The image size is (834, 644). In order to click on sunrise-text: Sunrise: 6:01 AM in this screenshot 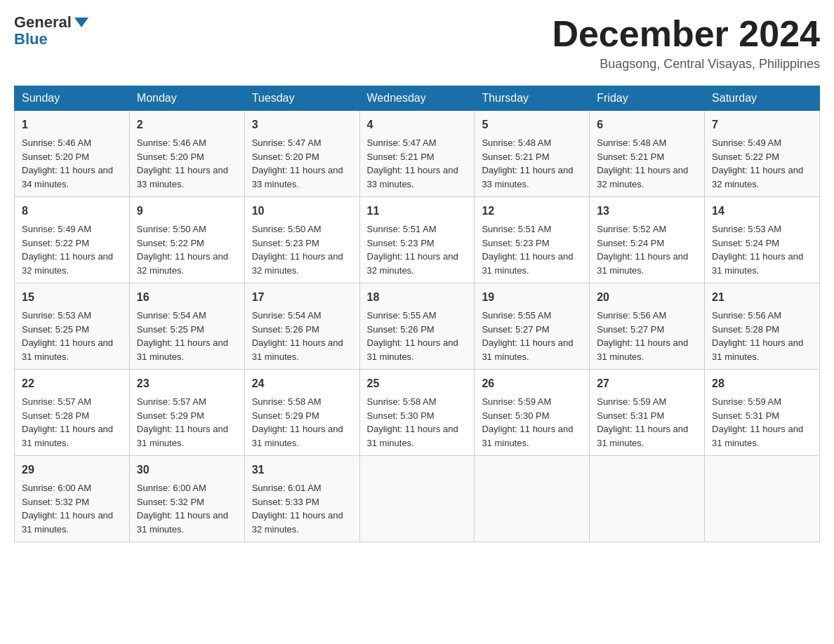, I will do `click(286, 488)`.